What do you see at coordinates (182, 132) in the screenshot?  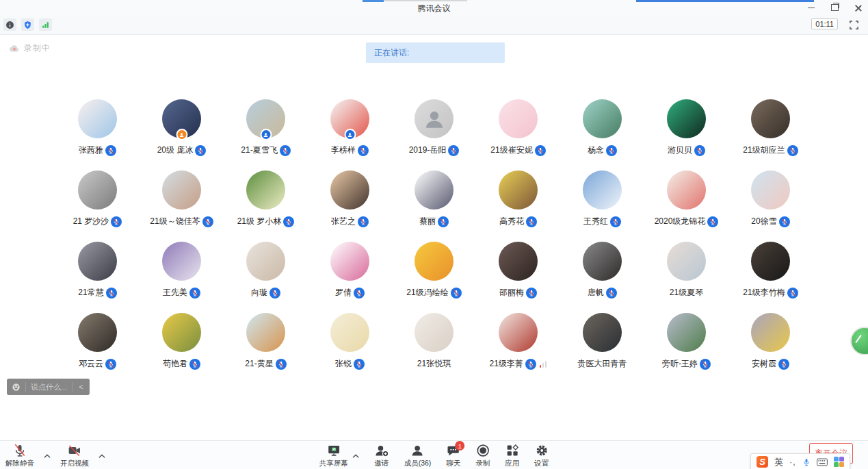 I see `participant-tile: 20级 庞冰` at bounding box center [182, 132].